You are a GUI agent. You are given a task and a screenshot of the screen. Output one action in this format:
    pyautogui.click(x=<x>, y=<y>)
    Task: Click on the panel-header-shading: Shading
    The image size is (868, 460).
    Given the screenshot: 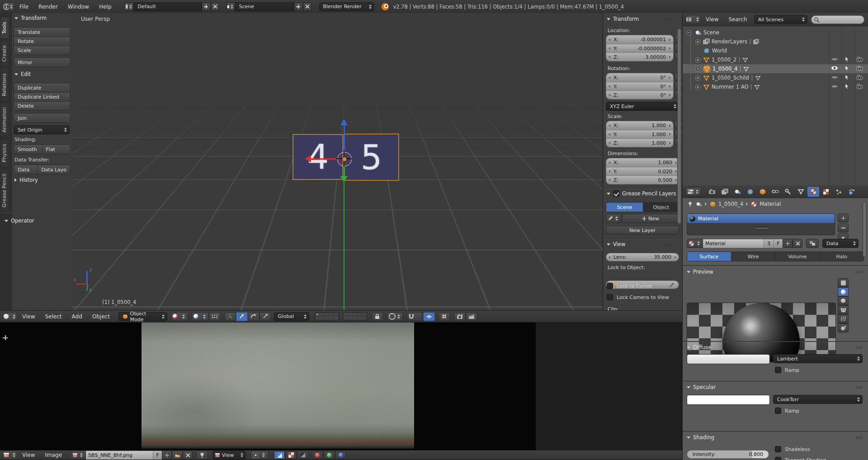 What is the action you would take?
    pyautogui.click(x=775, y=437)
    